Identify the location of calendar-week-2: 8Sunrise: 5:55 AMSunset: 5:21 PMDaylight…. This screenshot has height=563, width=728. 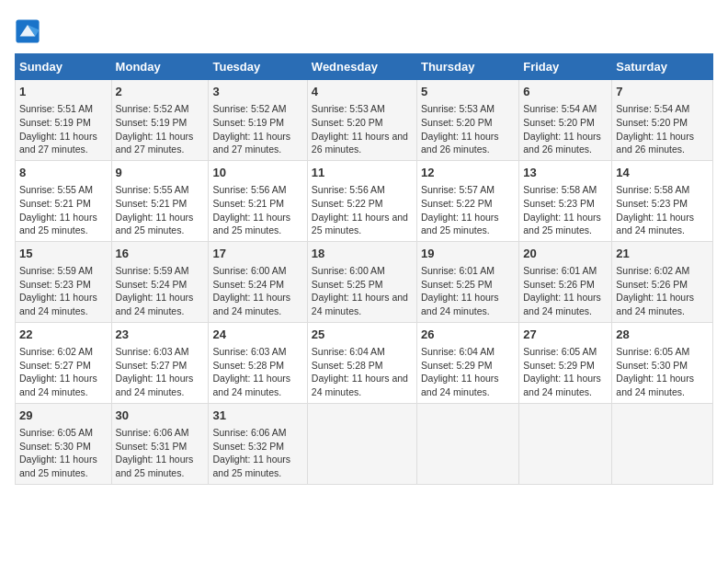
(364, 201).